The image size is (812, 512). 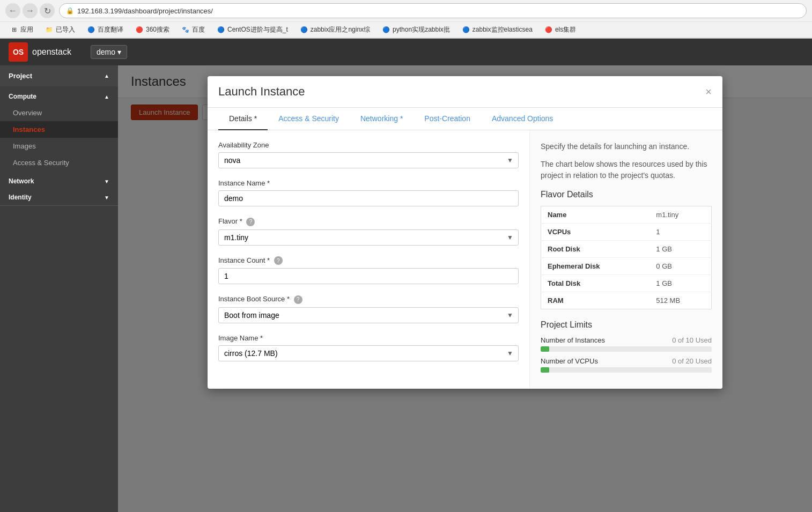 What do you see at coordinates (560, 30) in the screenshot?
I see `bookmark-item: 🔴els集群` at bounding box center [560, 30].